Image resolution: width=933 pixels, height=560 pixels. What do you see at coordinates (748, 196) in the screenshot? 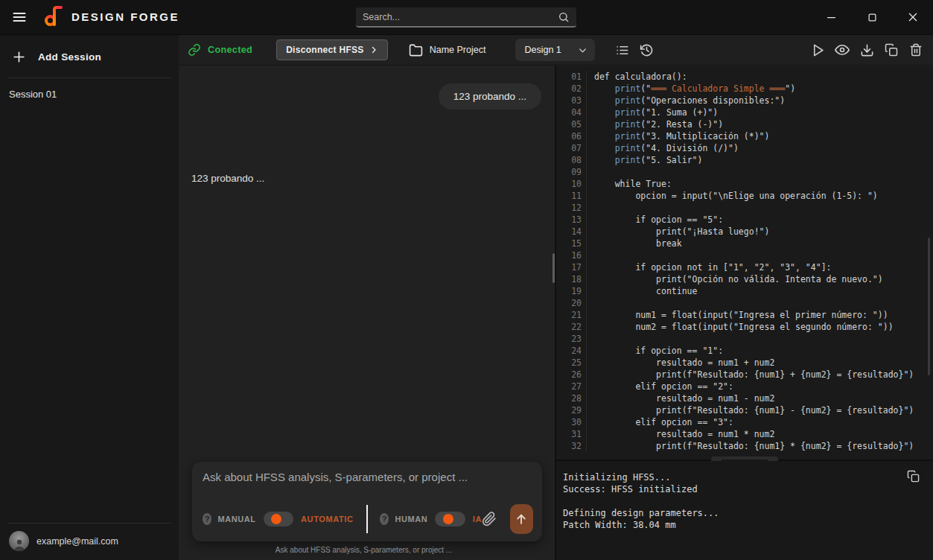
I see `code-line: 11 opcion = input("\nElige una operación…` at bounding box center [748, 196].